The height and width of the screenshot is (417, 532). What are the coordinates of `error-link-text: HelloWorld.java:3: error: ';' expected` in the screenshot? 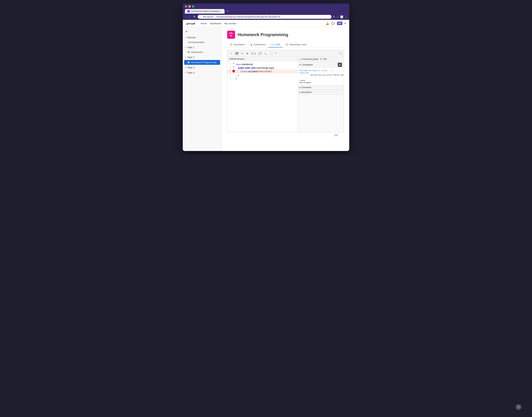 It's located at (317, 72).